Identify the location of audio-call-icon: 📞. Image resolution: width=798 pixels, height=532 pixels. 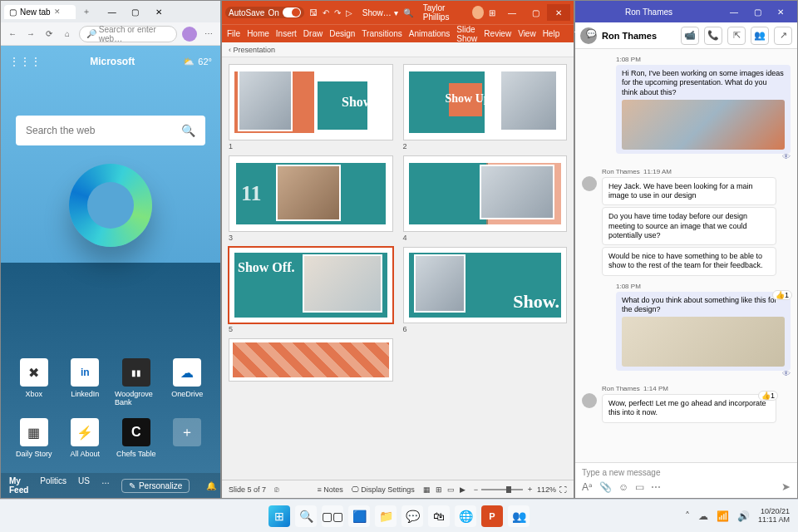
(713, 36).